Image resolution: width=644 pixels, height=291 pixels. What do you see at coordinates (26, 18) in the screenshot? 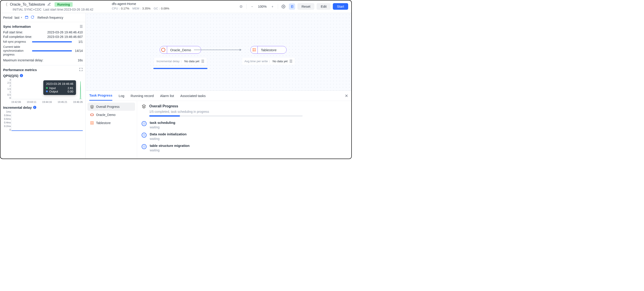
I see `calendar-icon` at bounding box center [26, 18].